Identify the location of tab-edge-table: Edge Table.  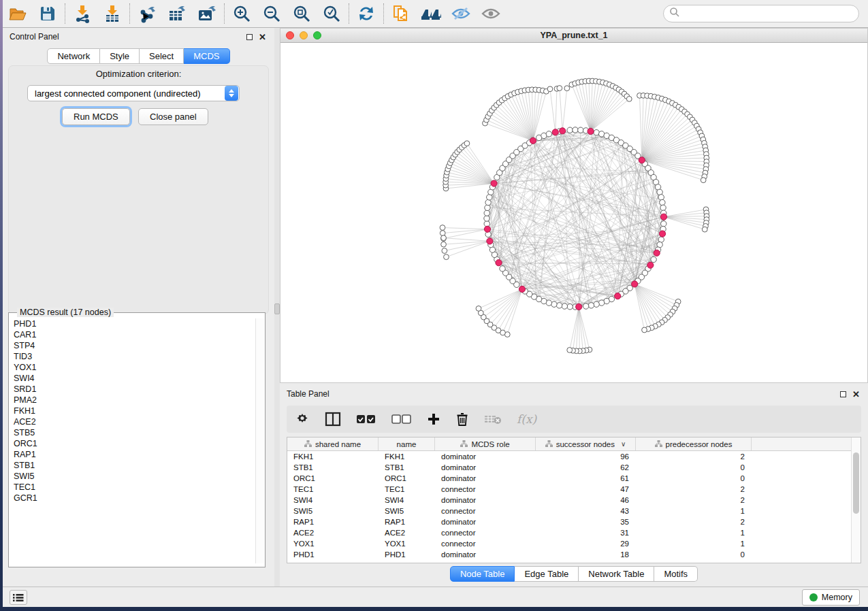
(547, 574).